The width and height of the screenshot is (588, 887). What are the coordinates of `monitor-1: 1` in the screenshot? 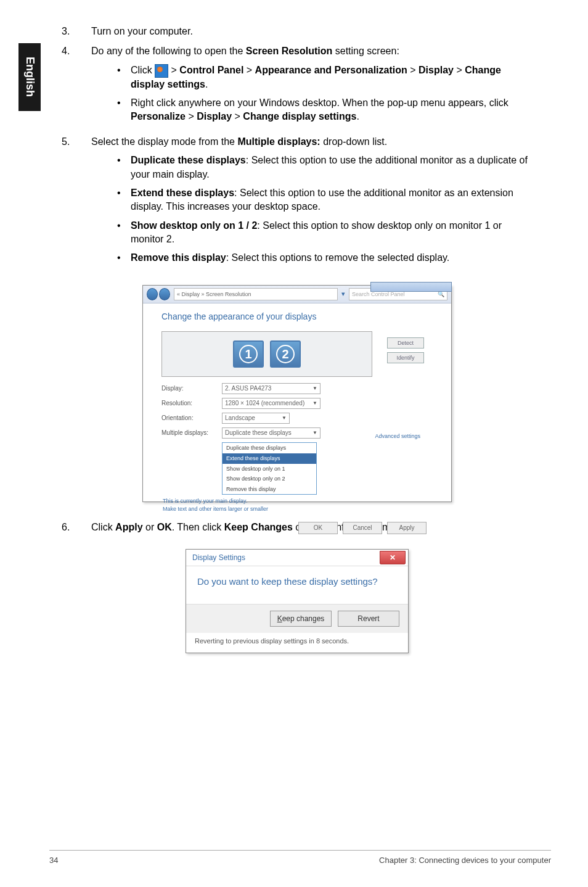 It's located at (248, 354).